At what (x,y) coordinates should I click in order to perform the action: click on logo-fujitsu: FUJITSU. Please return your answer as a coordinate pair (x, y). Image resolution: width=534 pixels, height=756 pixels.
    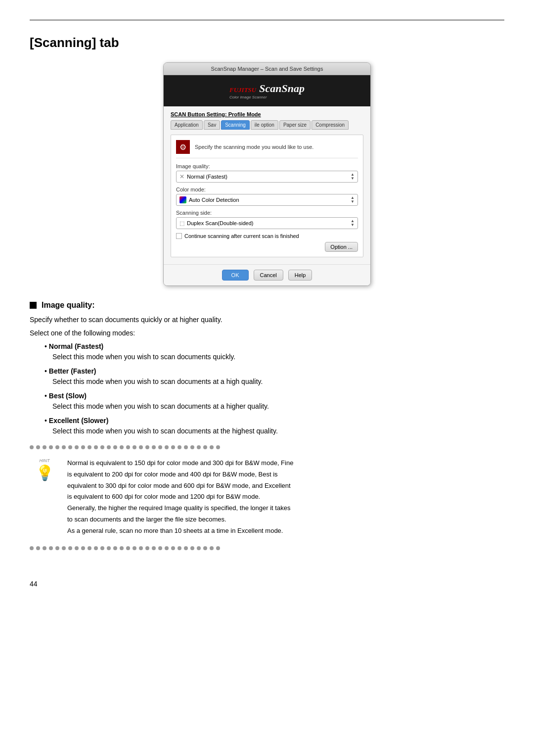
    Looking at the image, I should click on (243, 90).